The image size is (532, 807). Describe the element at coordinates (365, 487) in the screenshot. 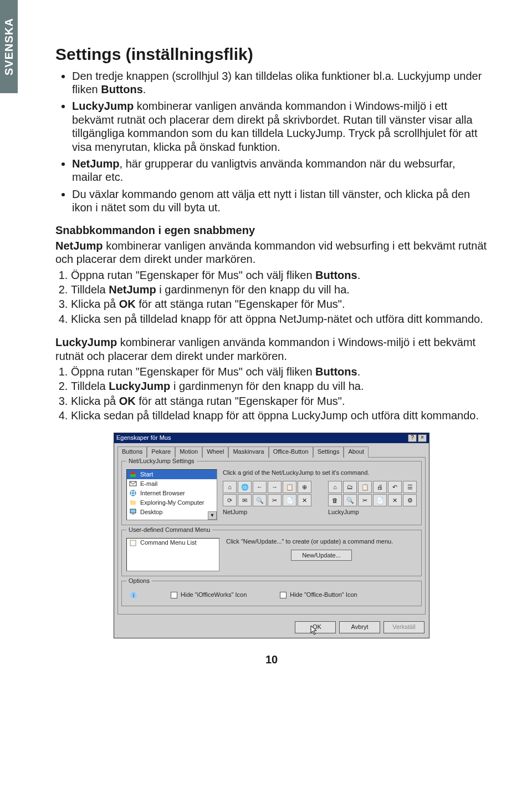

I see `grid-glyph-icon: 📋` at that location.